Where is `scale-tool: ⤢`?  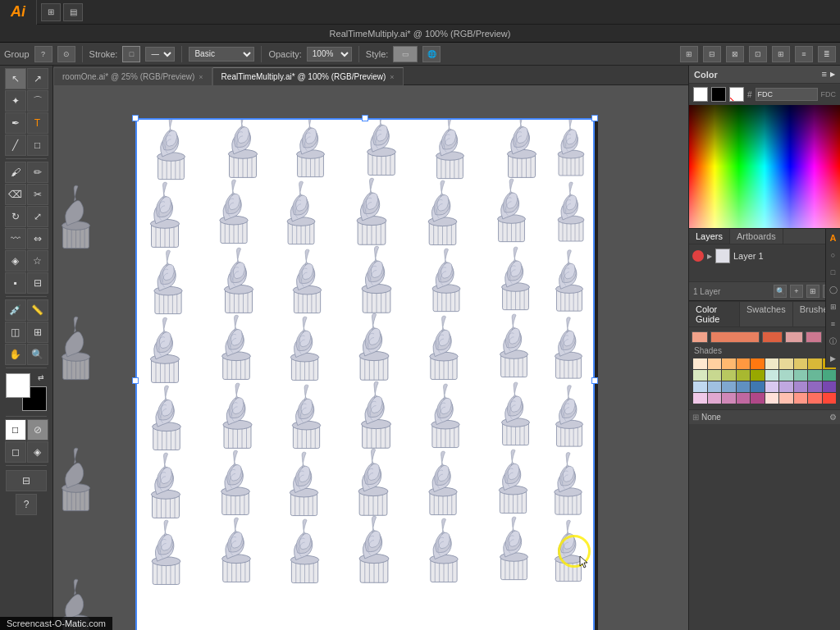
scale-tool: ⤢ is located at coordinates (38, 217).